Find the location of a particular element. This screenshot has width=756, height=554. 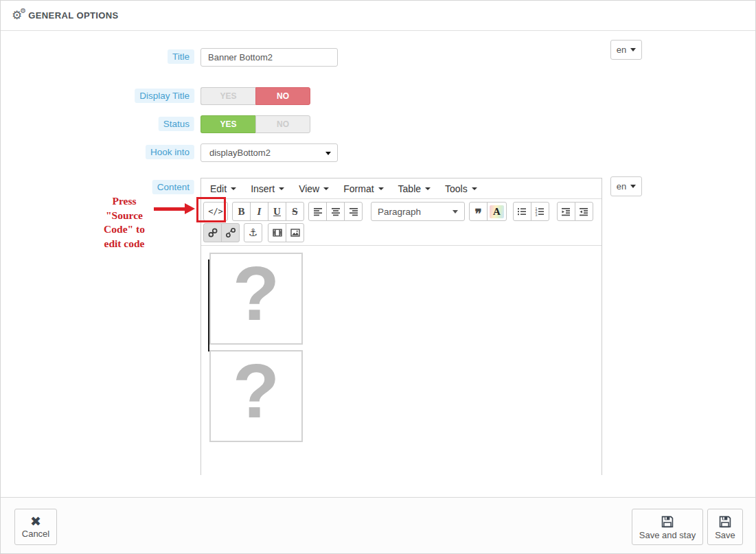

hook-into-select: displayBottom2 is located at coordinates (269, 152).